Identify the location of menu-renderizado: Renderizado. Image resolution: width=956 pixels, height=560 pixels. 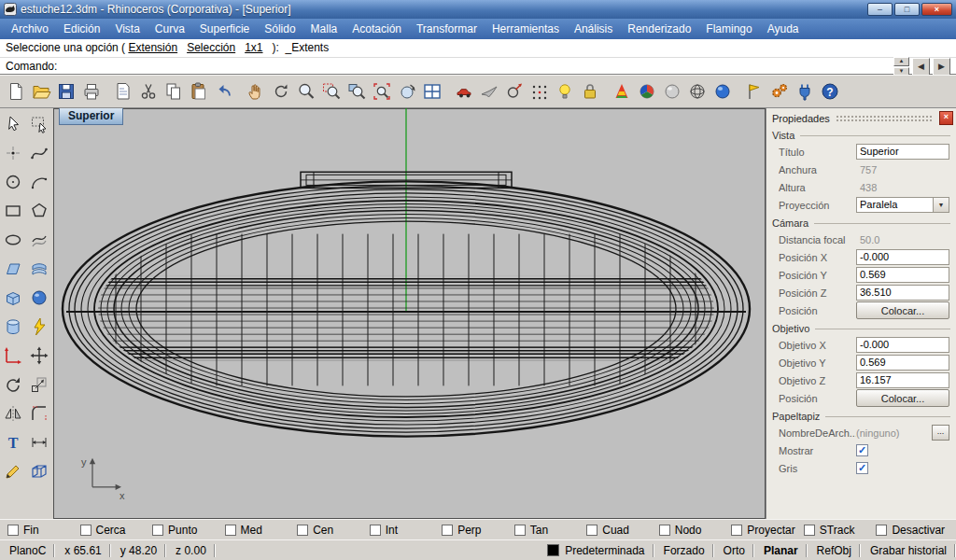
(659, 29).